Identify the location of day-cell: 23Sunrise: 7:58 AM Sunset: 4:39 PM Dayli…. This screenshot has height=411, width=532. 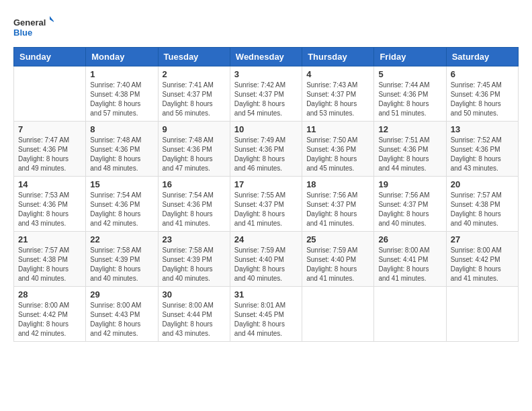
(193, 259).